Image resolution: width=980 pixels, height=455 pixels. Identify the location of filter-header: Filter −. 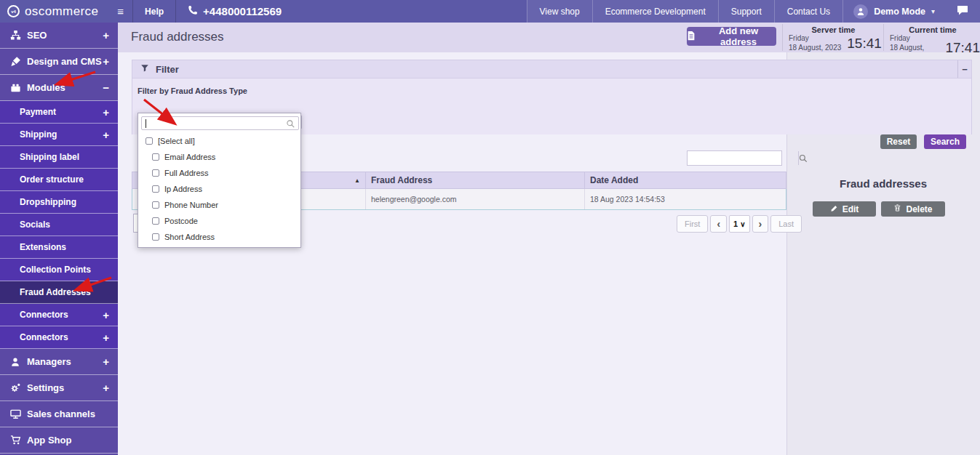
(551, 70).